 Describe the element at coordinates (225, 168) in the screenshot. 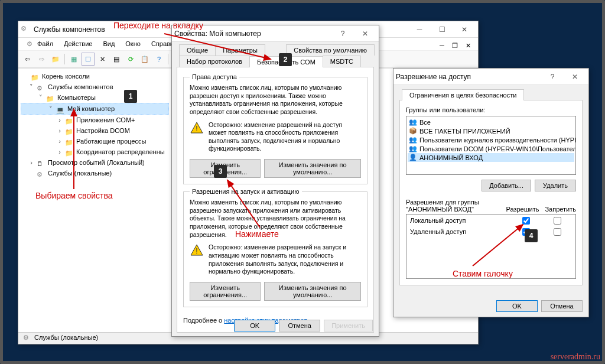

I see `edit-limits-button: Изменить ограничения...` at that location.